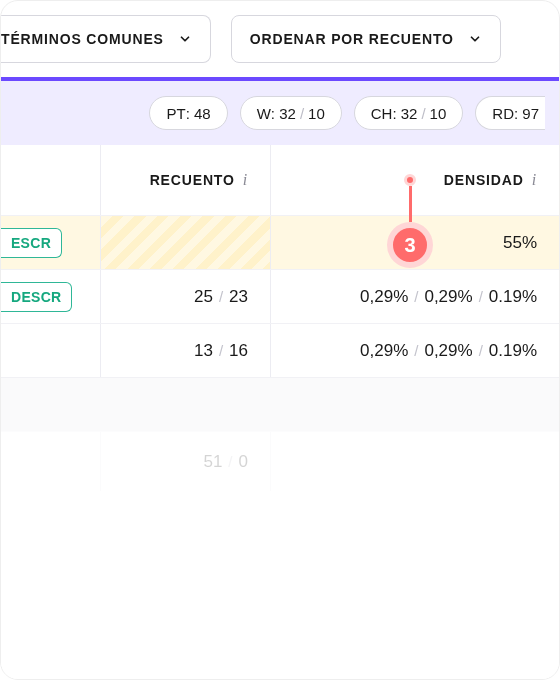  I want to click on table-header: RECUENTO i DENSIDAD i, so click(280, 180).